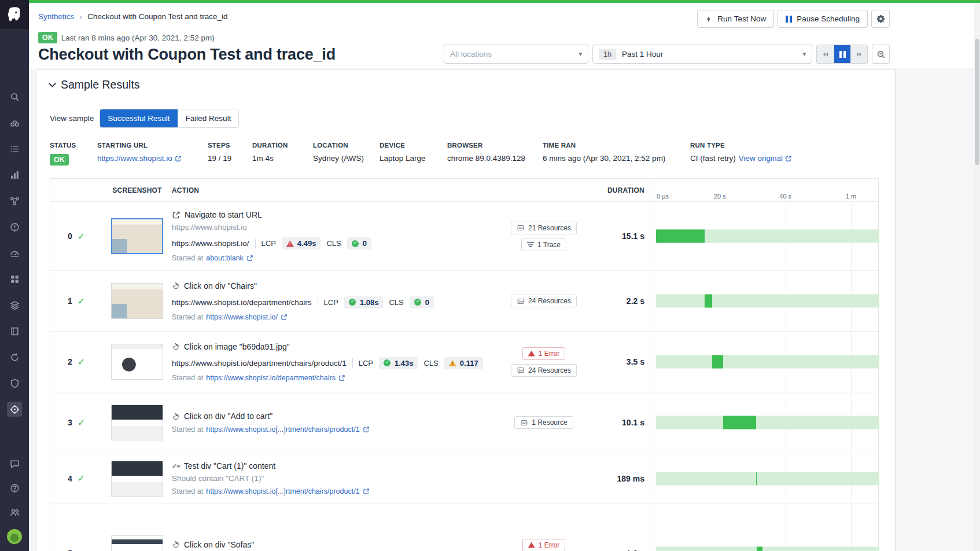 This screenshot has width=980, height=551. I want to click on step-index: 5, so click(70, 550).